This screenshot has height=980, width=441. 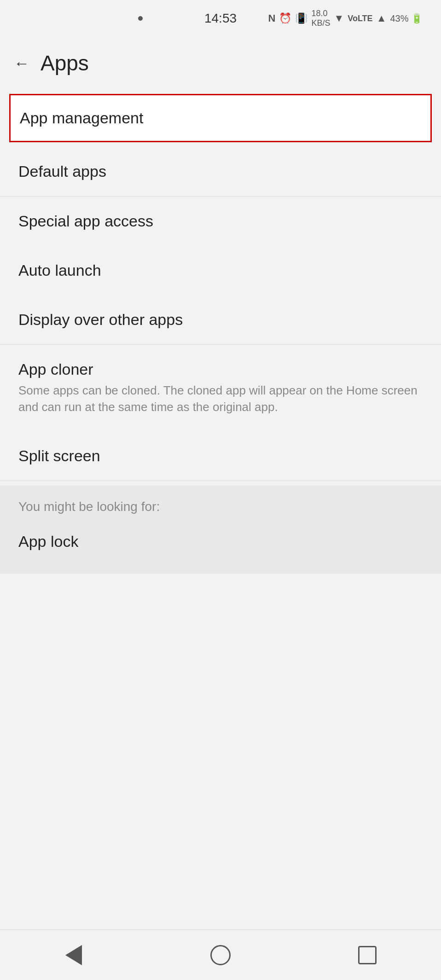 I want to click on suggestions-section: You might be looking for: App lock, so click(x=220, y=529).